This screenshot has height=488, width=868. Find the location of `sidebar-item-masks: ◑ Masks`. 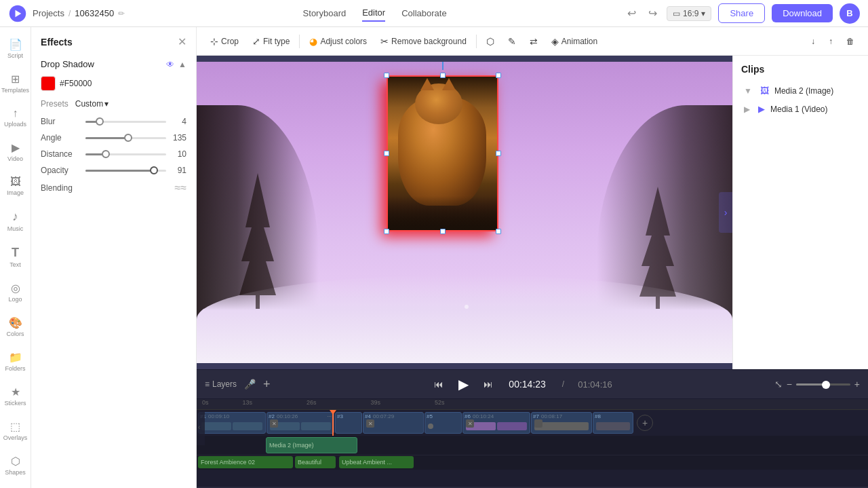

sidebar-item-masks: ◑ Masks is located at coordinates (16, 486).